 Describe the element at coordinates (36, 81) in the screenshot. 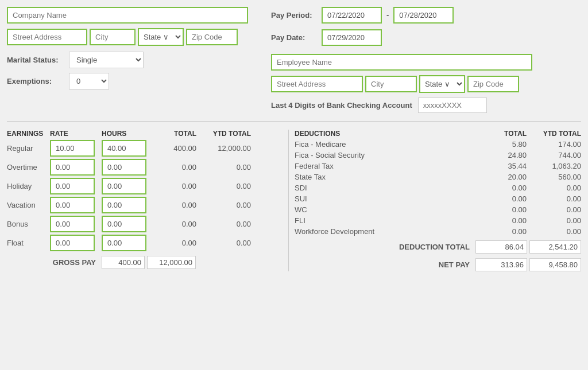

I see `exemptions-label: Exemptions:` at that location.